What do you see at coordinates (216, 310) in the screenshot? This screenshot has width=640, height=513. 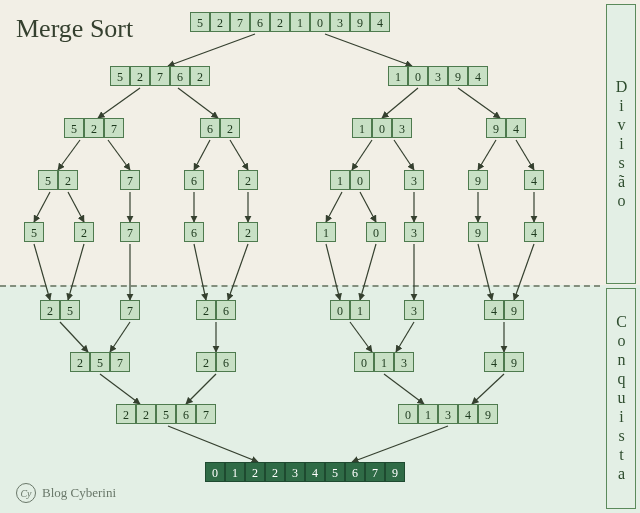 I see `array-c1-2: 26` at bounding box center [216, 310].